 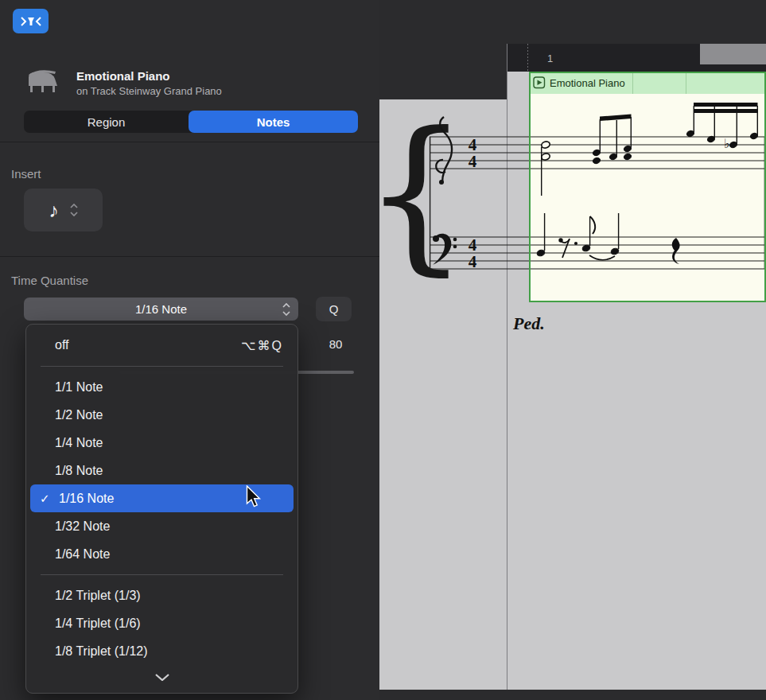 What do you see at coordinates (31, 21) in the screenshot?
I see `funnel-between-chevrons-icon` at bounding box center [31, 21].